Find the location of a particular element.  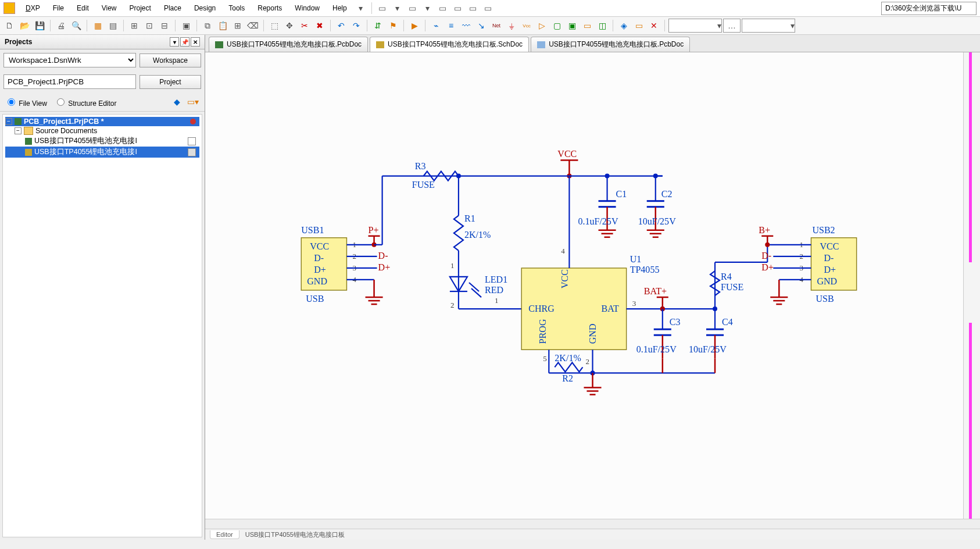

rubber-icon: ⌫ is located at coordinates (253, 26).